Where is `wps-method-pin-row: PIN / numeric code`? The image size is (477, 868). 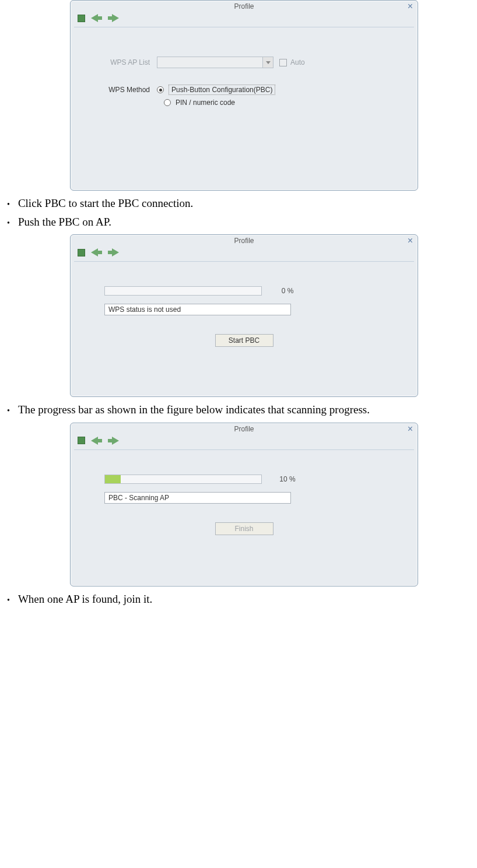
wps-method-pin-row: PIN / numeric code is located at coordinates (286, 103).